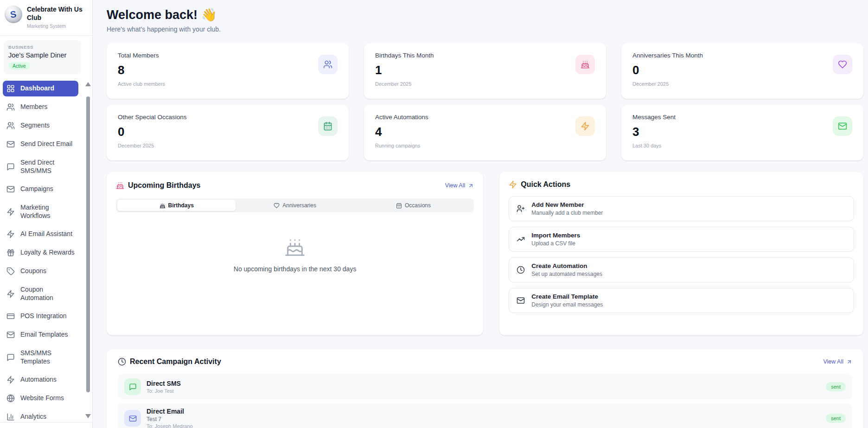  What do you see at coordinates (328, 64) in the screenshot?
I see `users-icon` at bounding box center [328, 64].